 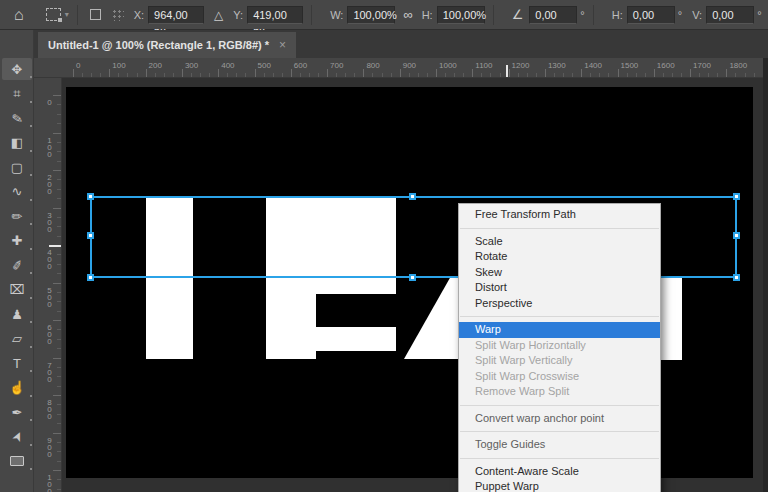 What do you see at coordinates (560, 304) in the screenshot?
I see `menu-item-perspective: Perspective` at bounding box center [560, 304].